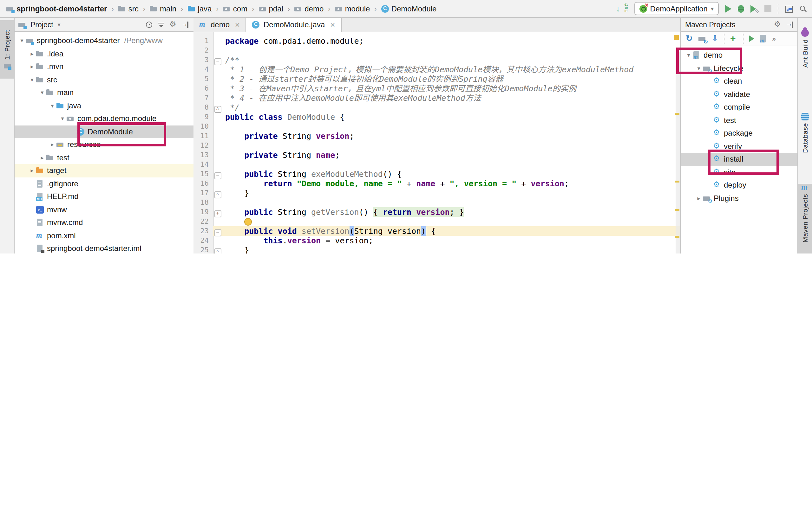  I want to click on project-tree-row-pom-xml: pom.xml, so click(104, 235).